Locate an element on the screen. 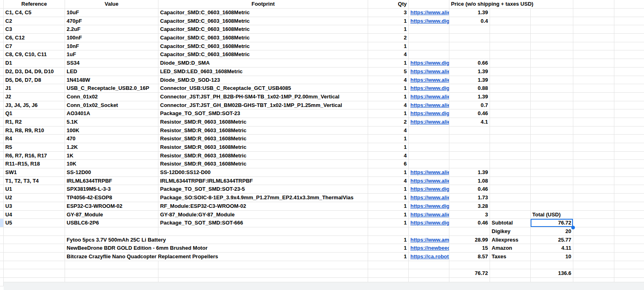 The image size is (644, 290). total-cell: Total (USD) is located at coordinates (552, 215).